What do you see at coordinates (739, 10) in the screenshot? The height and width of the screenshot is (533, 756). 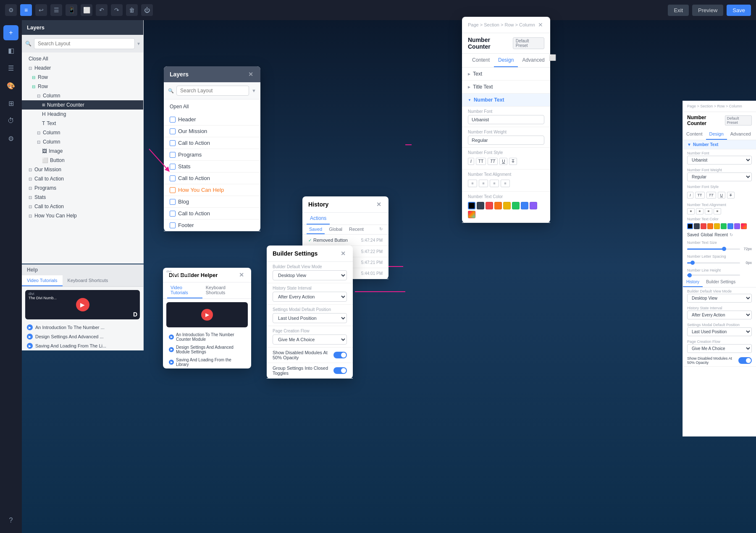 I see `save-button: Save` at bounding box center [739, 10].